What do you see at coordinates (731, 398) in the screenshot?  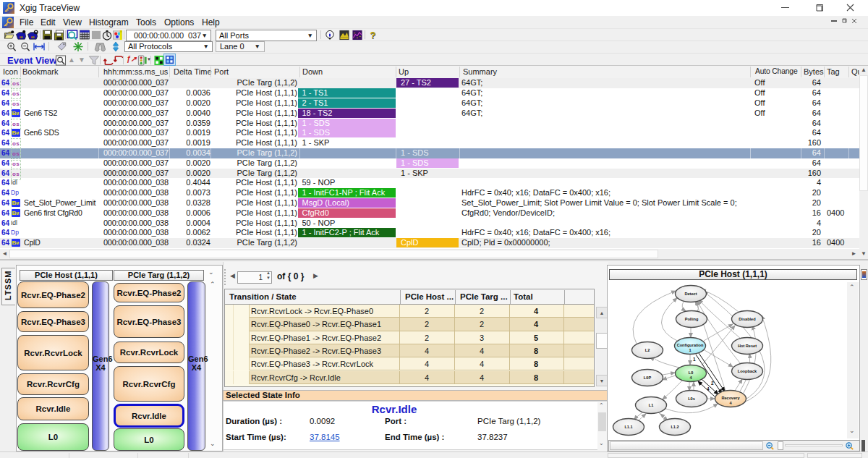 I see `svg-text: Recovery` at bounding box center [731, 398].